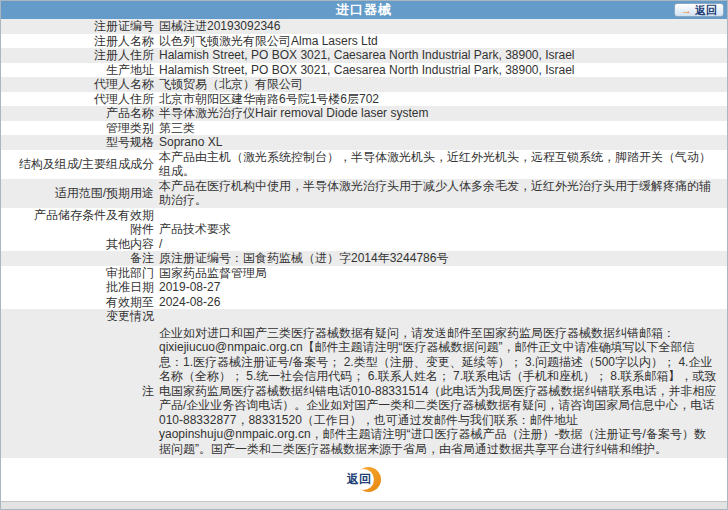  What do you see at coordinates (686, 10) in the screenshot?
I see `back-arrow-icon: →` at bounding box center [686, 10].